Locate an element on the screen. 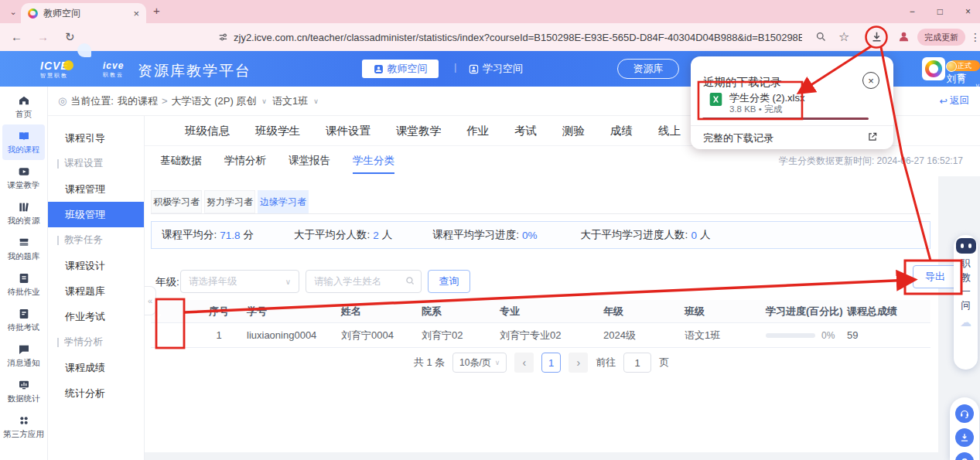  downloads-icon is located at coordinates (877, 37).